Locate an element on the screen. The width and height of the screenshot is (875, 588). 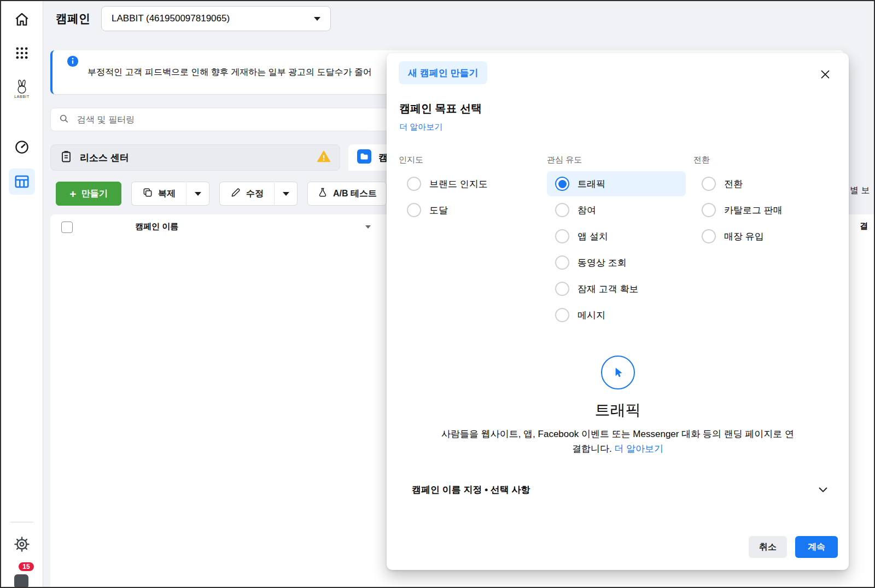
sidebar: LABBIT 15 is located at coordinates (22, 294).